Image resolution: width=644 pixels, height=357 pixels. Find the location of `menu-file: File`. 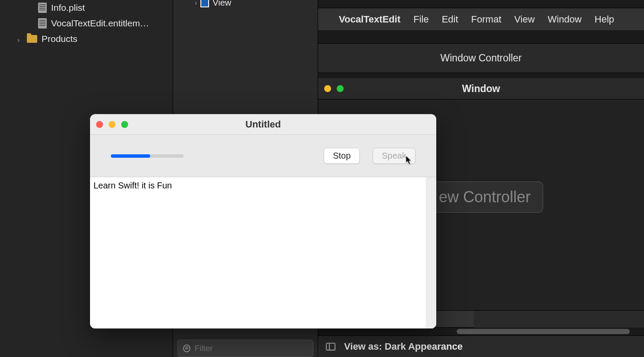

menu-file: File is located at coordinates (421, 19).